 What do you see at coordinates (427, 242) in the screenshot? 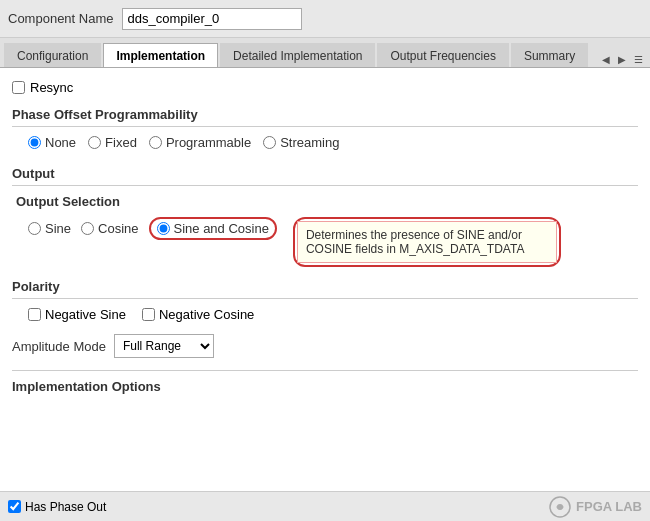
I see `info-box: Determines the presence of SINE and/or C…` at bounding box center [427, 242].